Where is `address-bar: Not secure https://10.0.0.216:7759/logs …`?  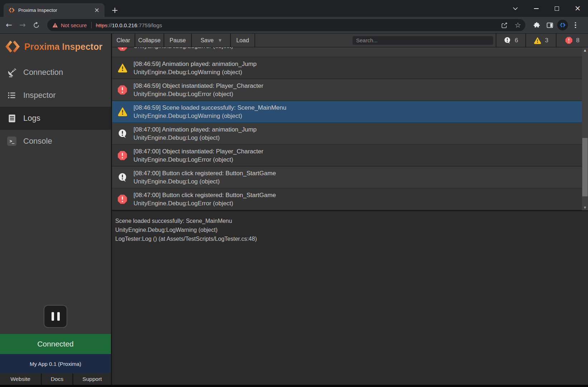 address-bar: Not secure https://10.0.0.216:7759/logs … is located at coordinates (286, 25).